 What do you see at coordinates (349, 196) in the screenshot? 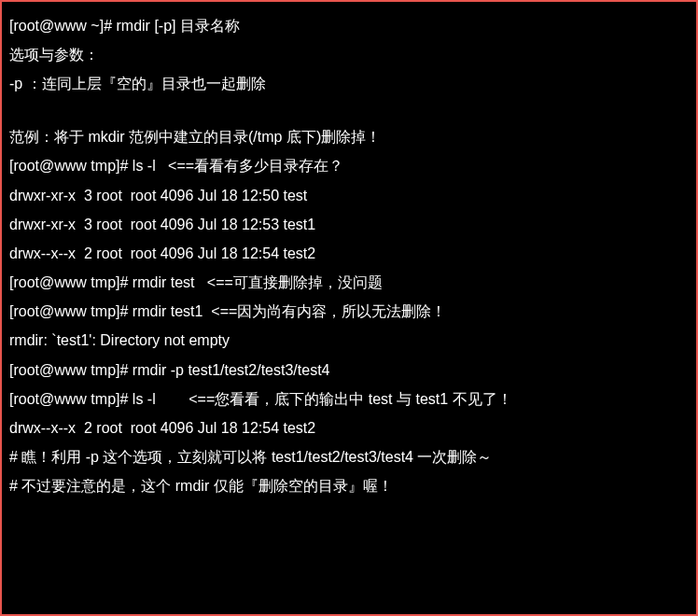
I see `terminal-line: drwxr-xr-x 3 root root 4096 Jul 18 12:50…` at bounding box center [349, 196].